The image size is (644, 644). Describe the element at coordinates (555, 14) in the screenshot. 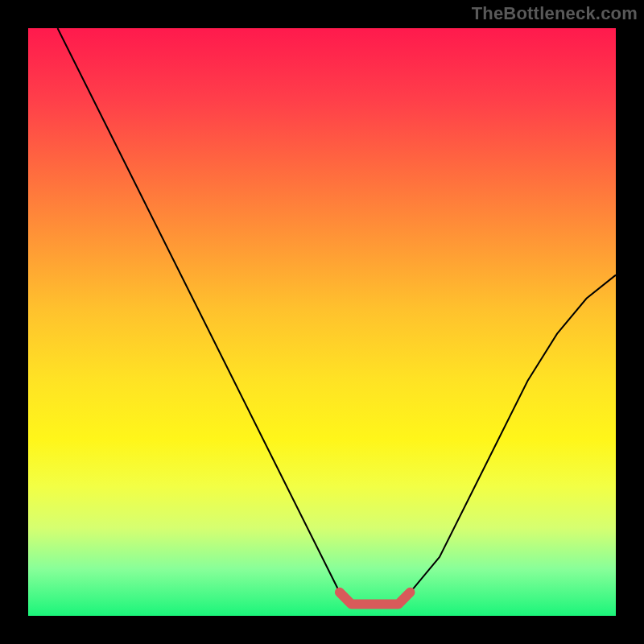

I see `watermark-text: TheBottleneck.com` at that location.